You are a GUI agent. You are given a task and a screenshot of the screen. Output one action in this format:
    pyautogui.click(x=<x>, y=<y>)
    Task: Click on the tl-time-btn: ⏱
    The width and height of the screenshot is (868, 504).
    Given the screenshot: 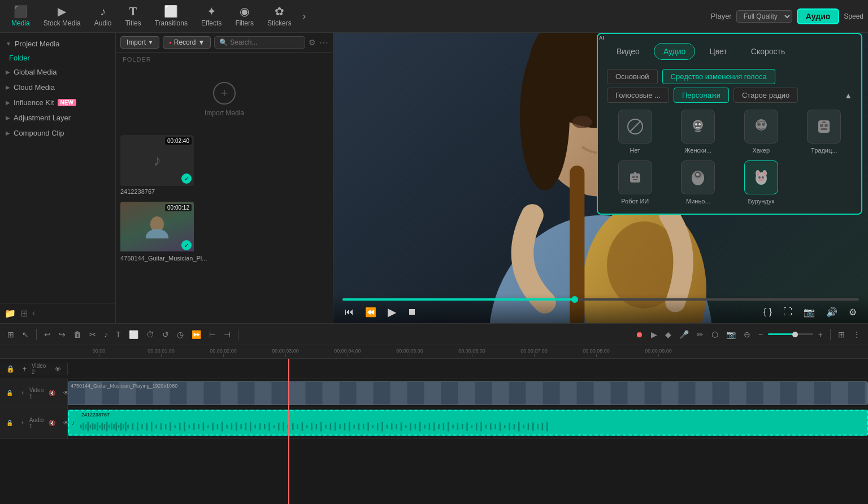 What is the action you would take?
    pyautogui.click(x=150, y=334)
    